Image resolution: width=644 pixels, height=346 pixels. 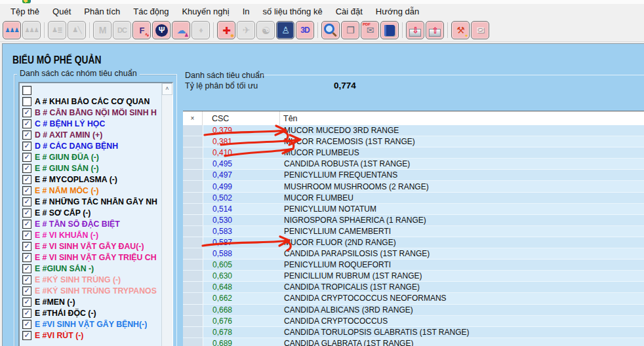 What do you see at coordinates (91, 324) in the screenshot?
I see `group-item: ✓E #VI SINH VẬT GÂY BỆNH(-)` at bounding box center [91, 324].